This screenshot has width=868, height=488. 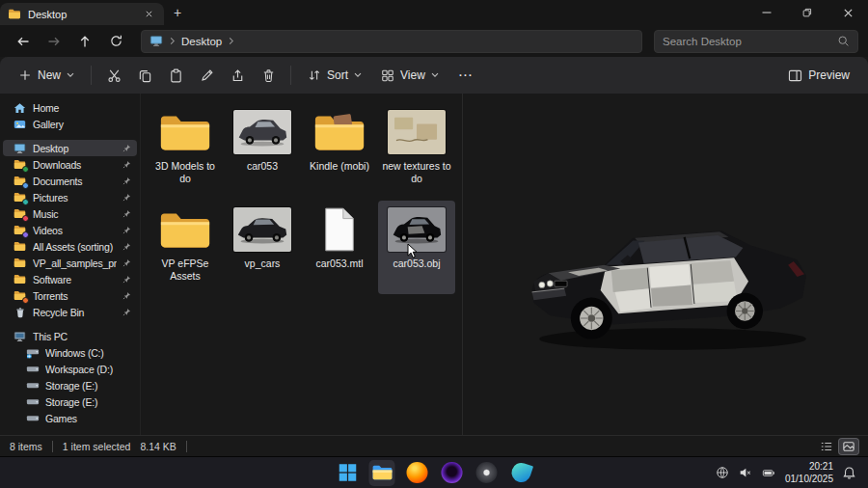 What do you see at coordinates (176, 75) in the screenshot?
I see `paste-button` at bounding box center [176, 75].